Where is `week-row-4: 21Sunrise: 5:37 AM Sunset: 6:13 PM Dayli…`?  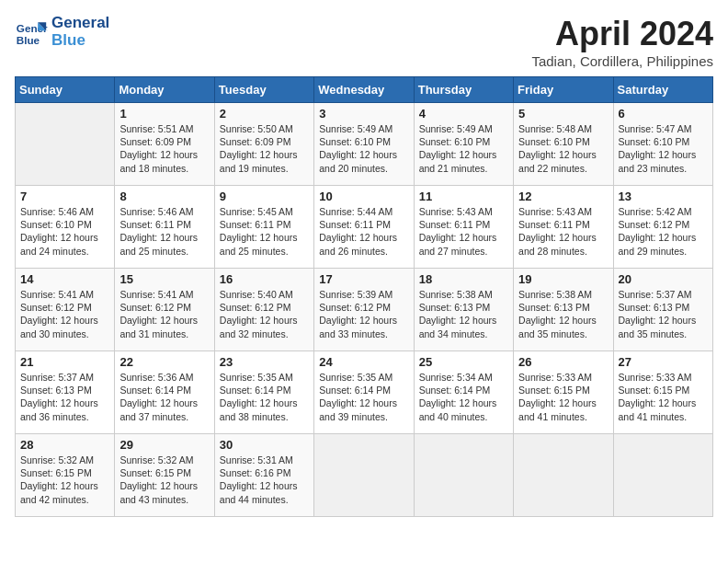
week-row-4: 21Sunrise: 5:37 AM Sunset: 6:13 PM Dayli… is located at coordinates (364, 393).